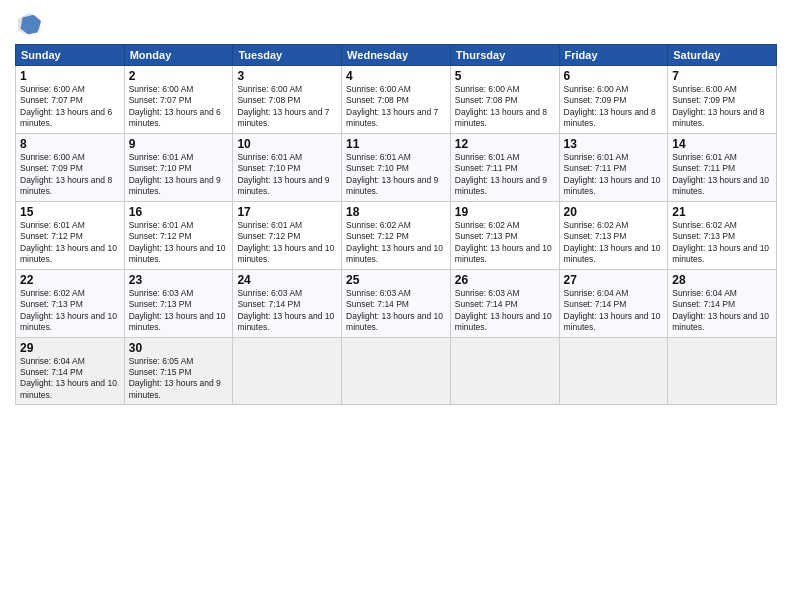 This screenshot has height=612, width=792. Describe the element at coordinates (614, 303) in the screenshot. I see `calendar-day-cell: 27Sunrise: 6:04 AMSunset: 7:14 PMDayligh…` at that location.